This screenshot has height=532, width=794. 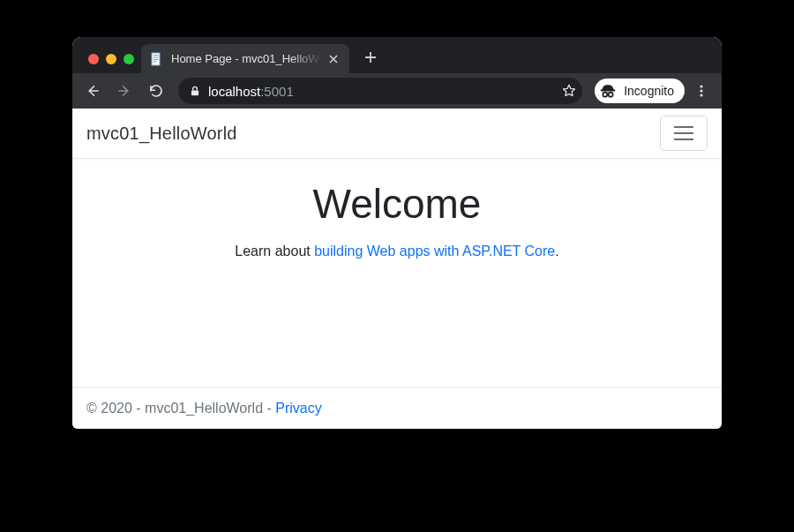 What do you see at coordinates (124, 91) in the screenshot?
I see `forward-button` at bounding box center [124, 91].